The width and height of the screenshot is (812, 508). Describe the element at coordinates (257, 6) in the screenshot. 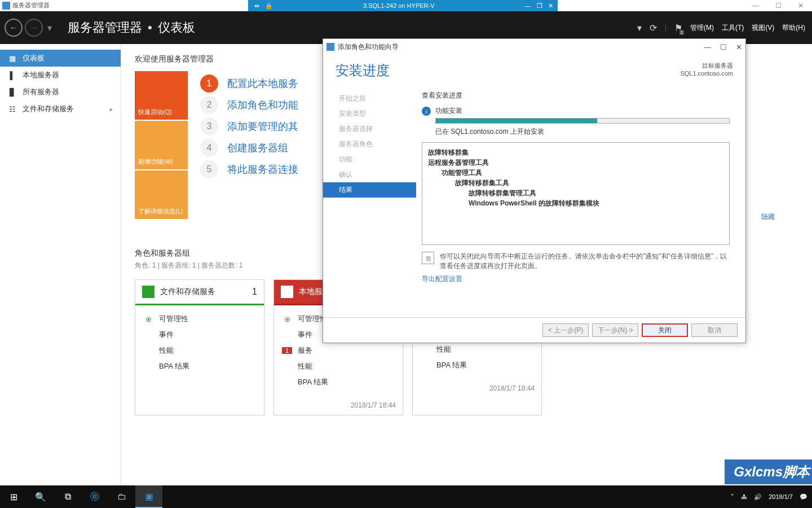

I see `vm-pin-icon: ⇹` at that location.